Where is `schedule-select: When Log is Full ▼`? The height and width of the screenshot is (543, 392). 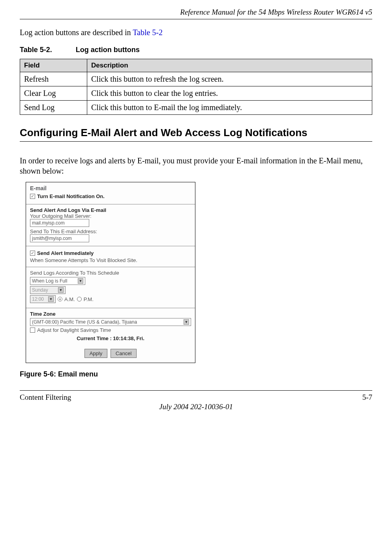 schedule-select: When Log is Full ▼ is located at coordinates (58, 281).